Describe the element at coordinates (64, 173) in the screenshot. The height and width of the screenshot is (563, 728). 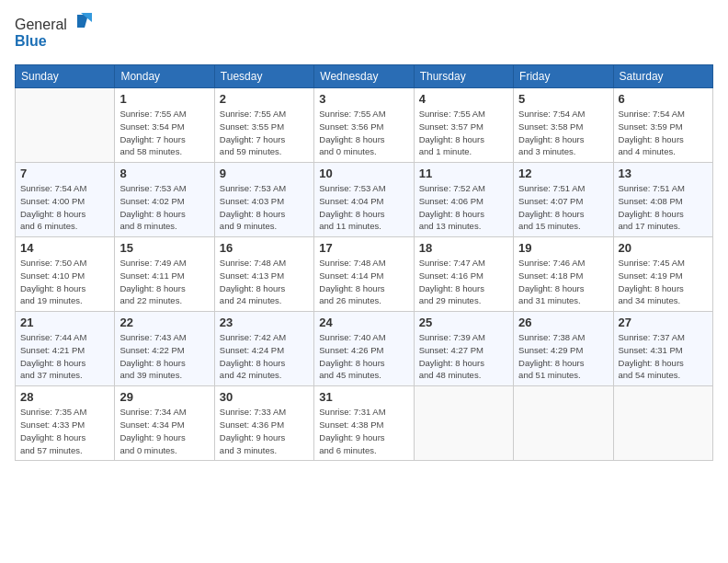
I see `day-number: 7` at that location.